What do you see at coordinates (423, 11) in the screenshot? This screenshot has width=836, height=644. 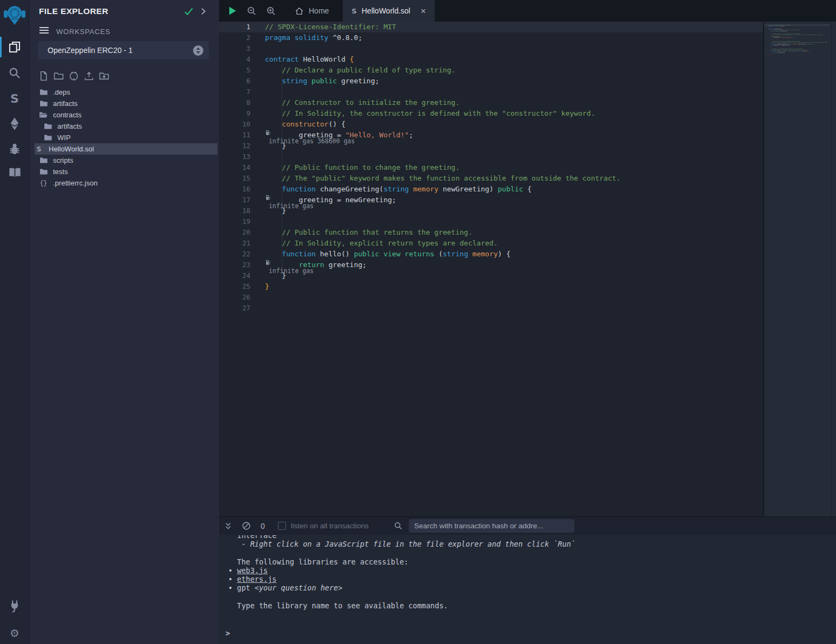 I see `close-icon: ×` at bounding box center [423, 11].